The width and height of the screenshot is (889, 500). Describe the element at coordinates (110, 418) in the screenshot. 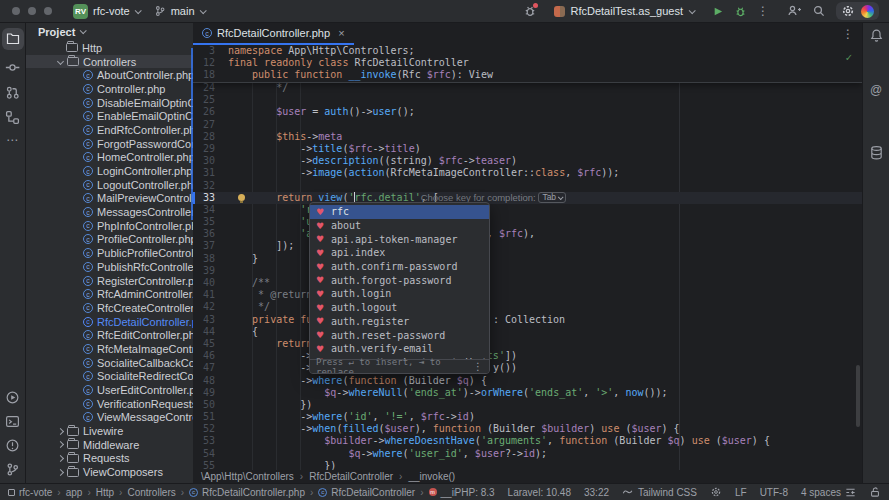

I see `tree-file-item: cViewMessageController.php` at that location.